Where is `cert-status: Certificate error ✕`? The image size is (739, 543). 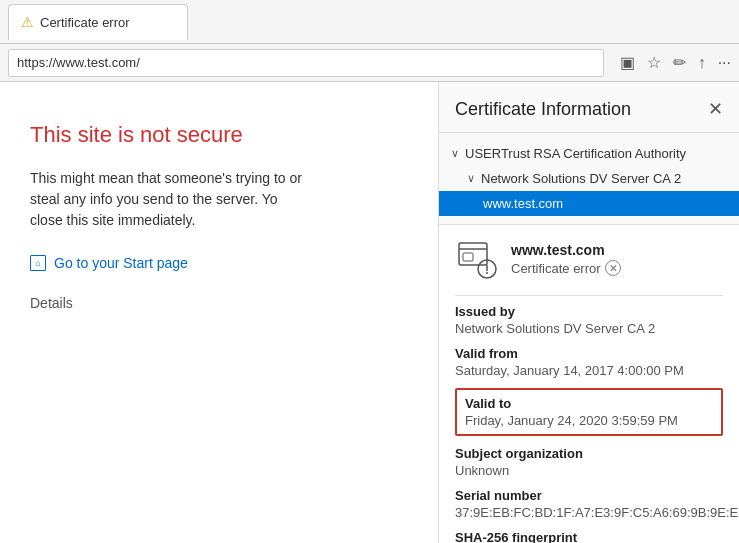
cert-status: Certificate error ✕ is located at coordinates (617, 268).